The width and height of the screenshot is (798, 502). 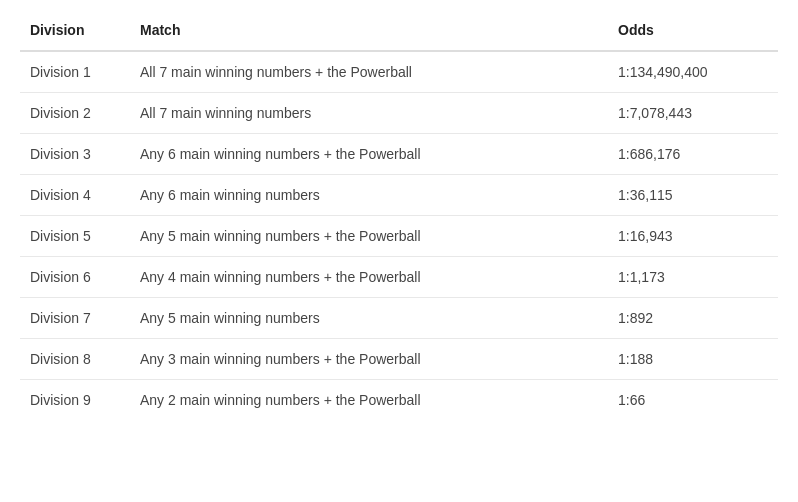 What do you see at coordinates (693, 318) in the screenshot?
I see `cell-odds: 1:892` at bounding box center [693, 318].